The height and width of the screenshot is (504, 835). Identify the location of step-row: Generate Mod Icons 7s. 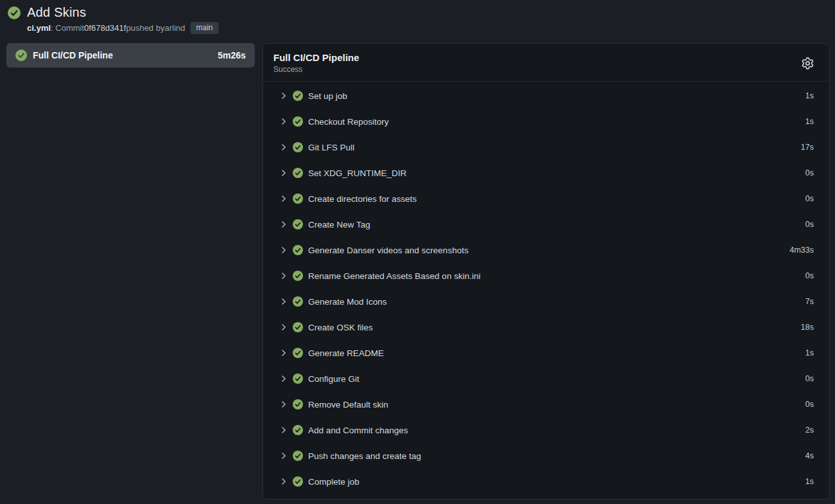
(546, 302).